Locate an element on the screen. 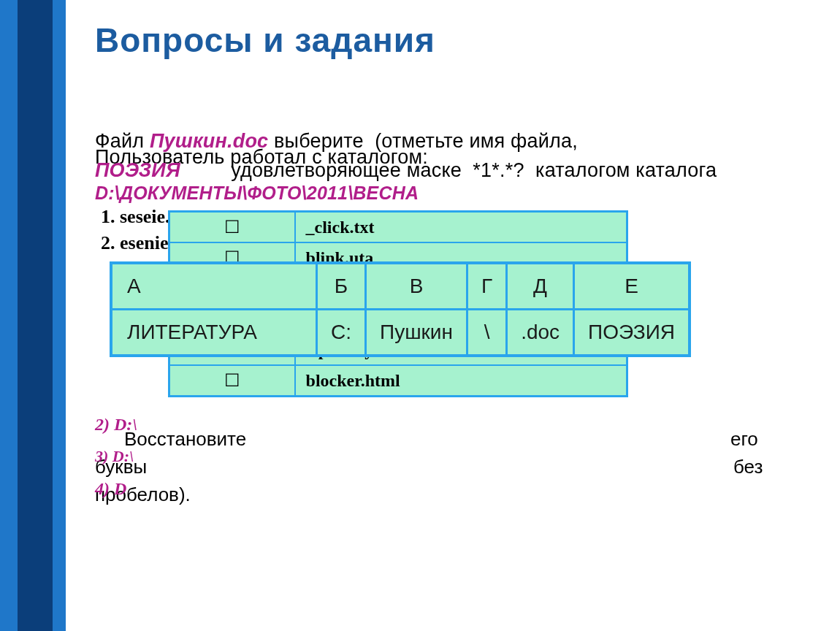 The image size is (840, 631). answer-cell: .doc is located at coordinates (541, 333).